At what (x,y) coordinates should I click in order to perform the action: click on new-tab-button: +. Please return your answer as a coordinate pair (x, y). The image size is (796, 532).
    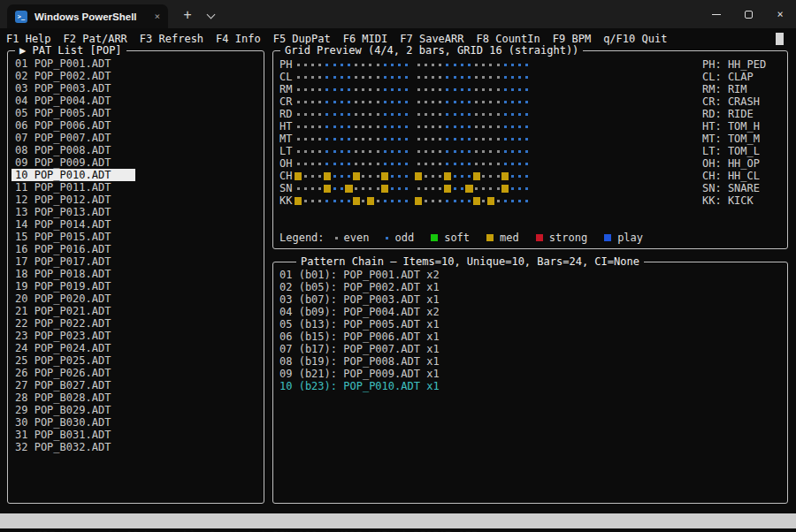
    Looking at the image, I should click on (188, 15).